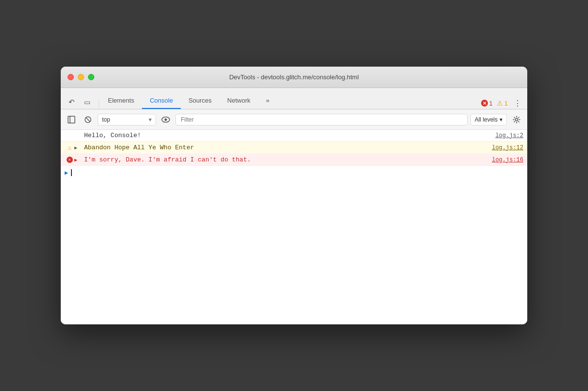 Image resolution: width=588 pixels, height=391 pixels. Describe the element at coordinates (161, 101) in the screenshot. I see `tab-console: Console` at that location.